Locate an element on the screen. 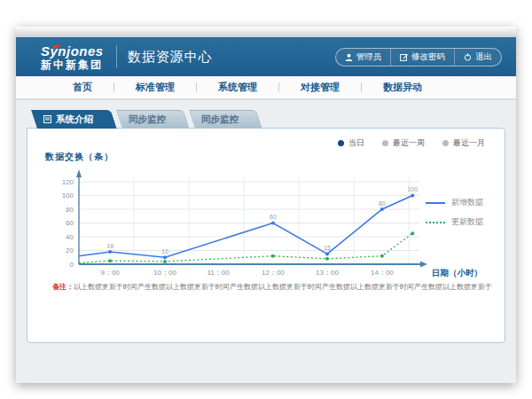  svg-text: 15 is located at coordinates (327, 248).